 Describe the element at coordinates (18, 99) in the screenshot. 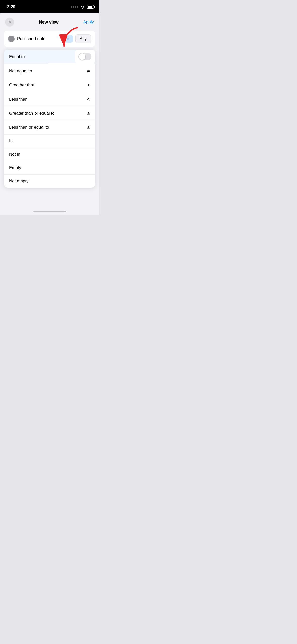

I see `dropdown-label-less-than: Less than` at that location.